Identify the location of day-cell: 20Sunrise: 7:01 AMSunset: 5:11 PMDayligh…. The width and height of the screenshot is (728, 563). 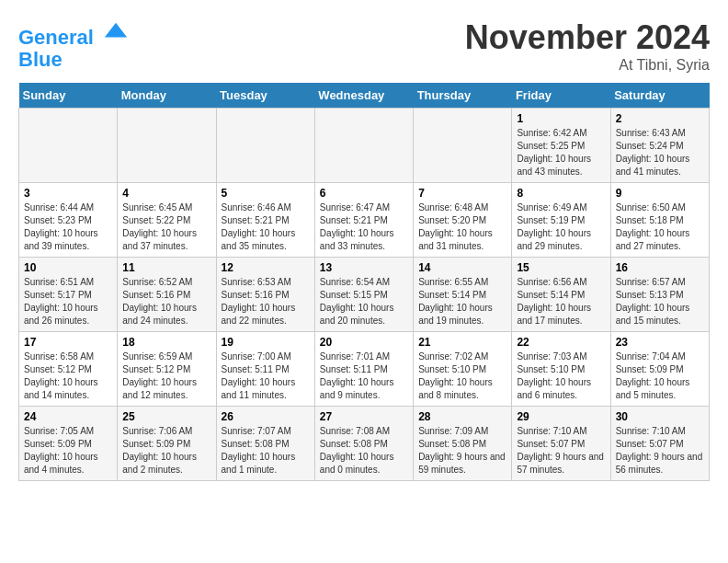
(364, 370).